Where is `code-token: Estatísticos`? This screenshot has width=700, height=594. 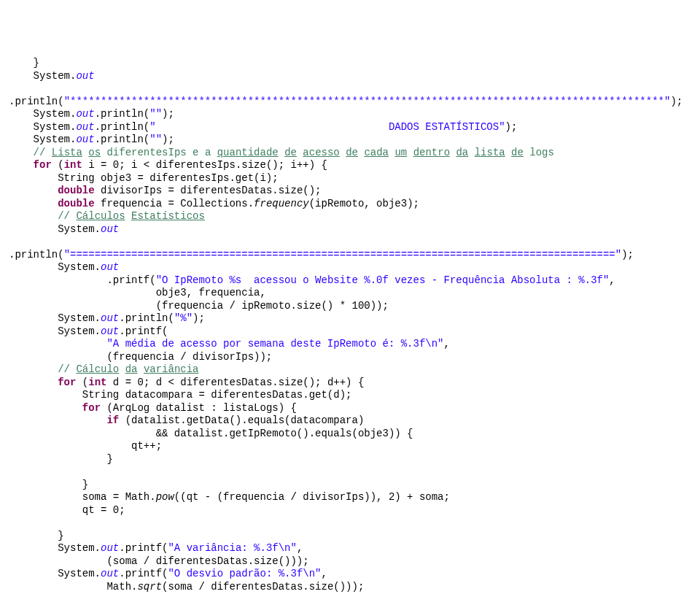 code-token: Estatísticos is located at coordinates (168, 216).